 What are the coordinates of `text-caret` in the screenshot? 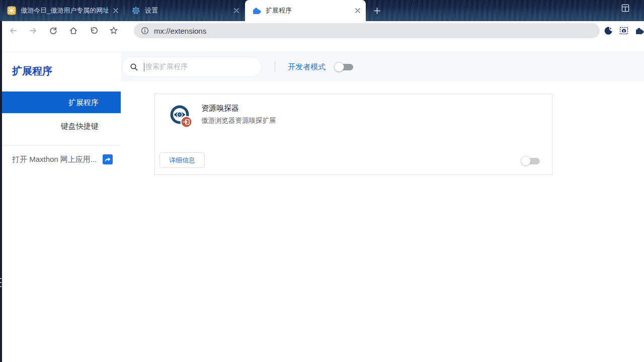 It's located at (144, 67).